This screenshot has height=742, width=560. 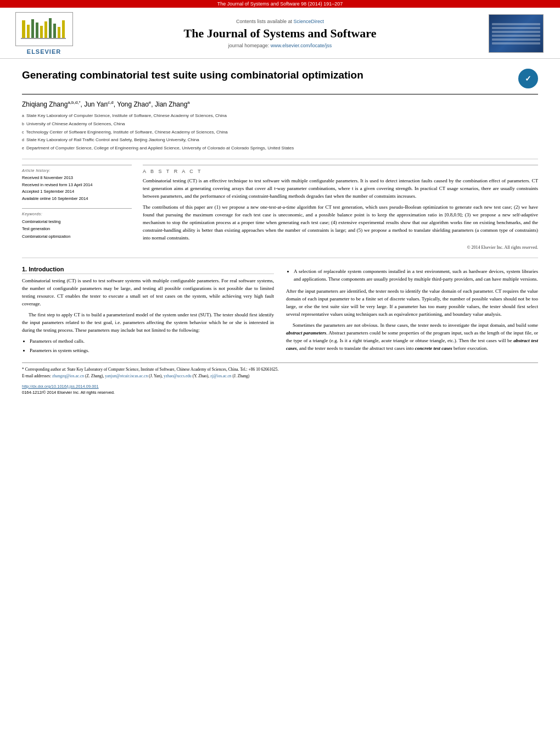 What do you see at coordinates (77, 222) in the screenshot?
I see `keyword-item: Combinatorial testing` at bounding box center [77, 222].